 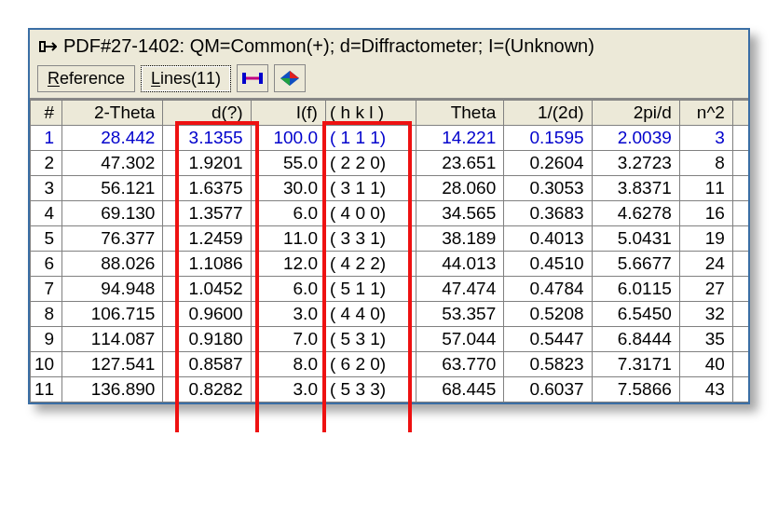 I want to click on cell-twotheta: 76.377, so click(x=113, y=239).